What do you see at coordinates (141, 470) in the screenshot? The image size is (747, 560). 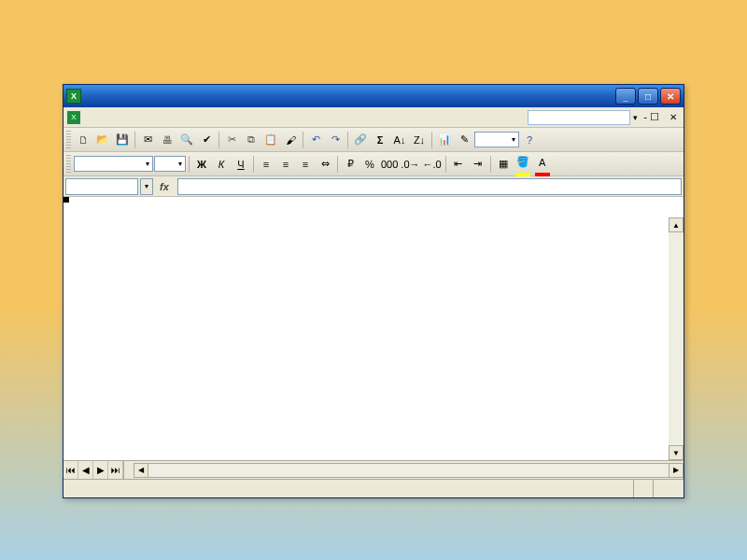 I see `scroll-left-icon: ◀` at bounding box center [141, 470].